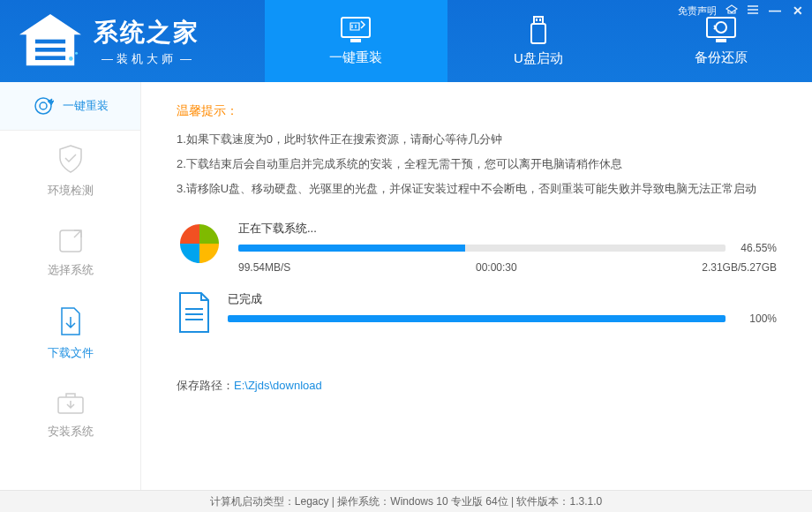 The image size is (812, 512). I want to click on windows-logo-icon, so click(199, 244).